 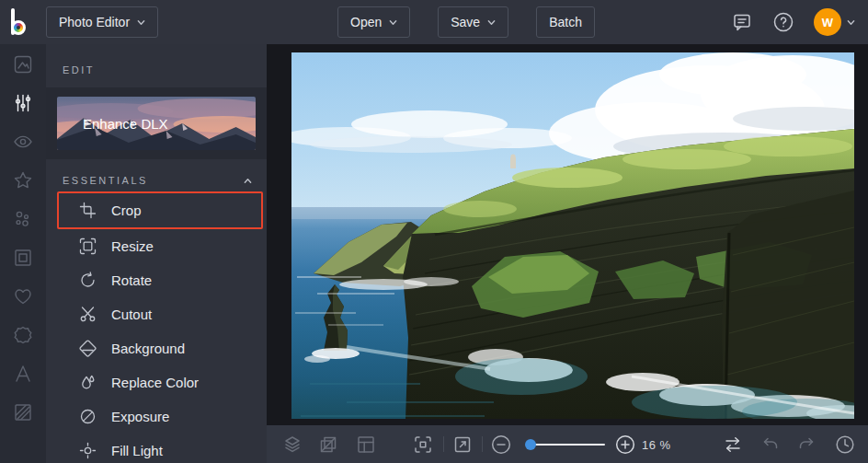 What do you see at coordinates (292, 445) in the screenshot?
I see `layers-button` at bounding box center [292, 445].